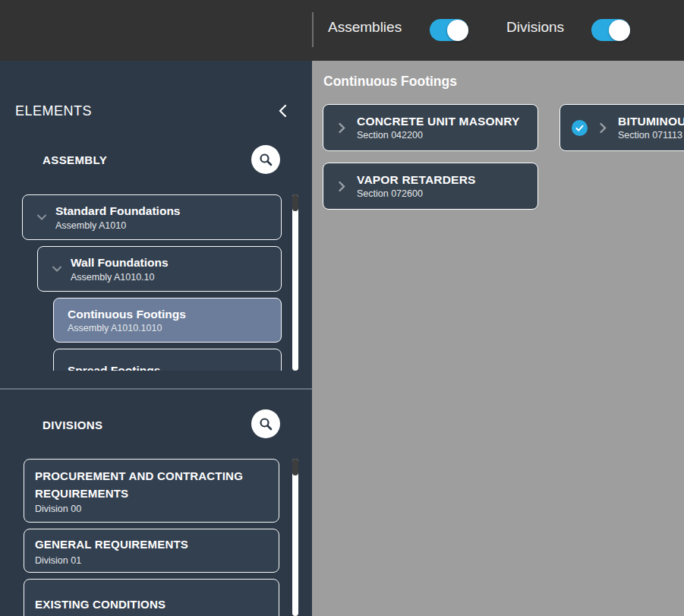  Describe the element at coordinates (152, 605) in the screenshot. I see `division-title: EXISTING CONDITIONS` at that location.